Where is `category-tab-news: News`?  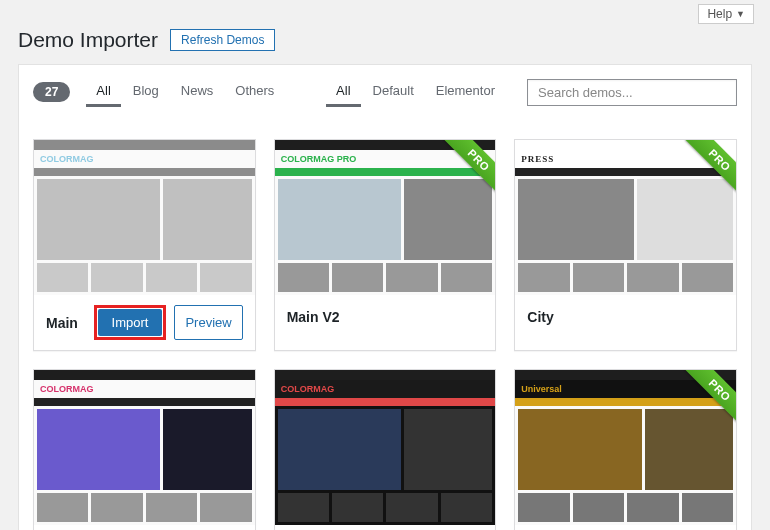
category-tab-news: News is located at coordinates (198, 92).